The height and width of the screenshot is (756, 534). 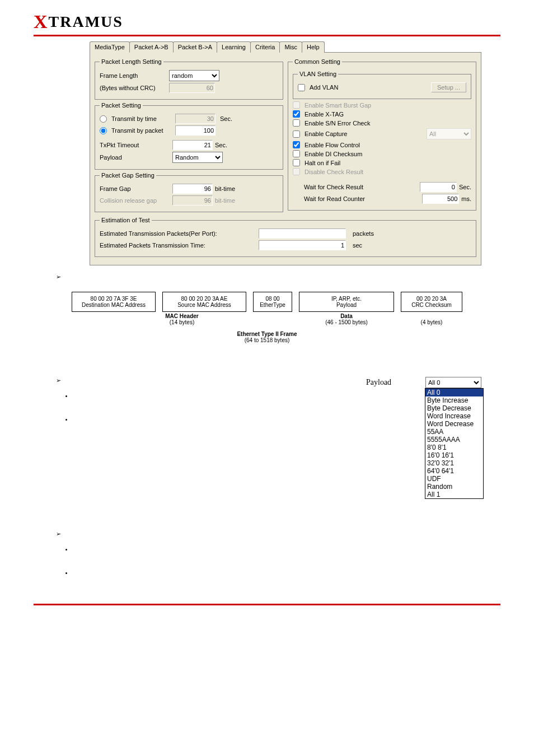 What do you see at coordinates (432, 302) in the screenshot?
I see `crc-box: 00 20 20 3A CRC Checksum` at bounding box center [432, 302].